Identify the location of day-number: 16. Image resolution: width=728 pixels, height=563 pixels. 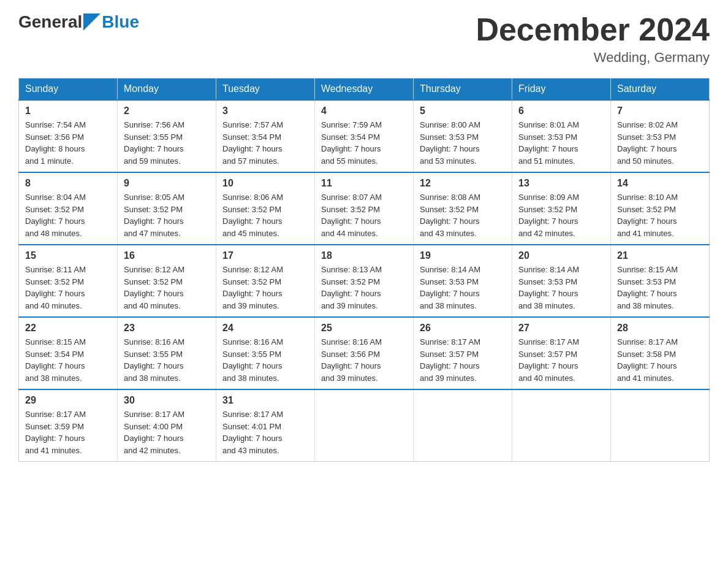
(167, 256).